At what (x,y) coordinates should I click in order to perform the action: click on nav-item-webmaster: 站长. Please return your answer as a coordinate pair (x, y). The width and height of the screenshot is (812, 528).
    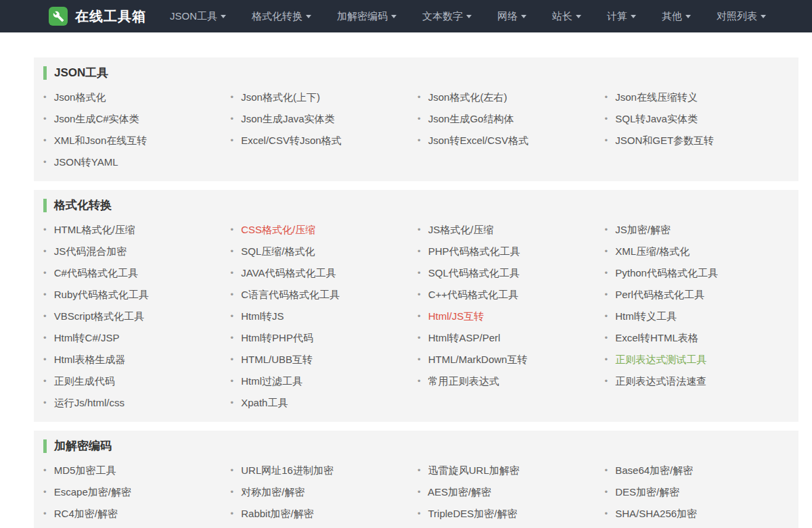
    Looking at the image, I should click on (567, 16).